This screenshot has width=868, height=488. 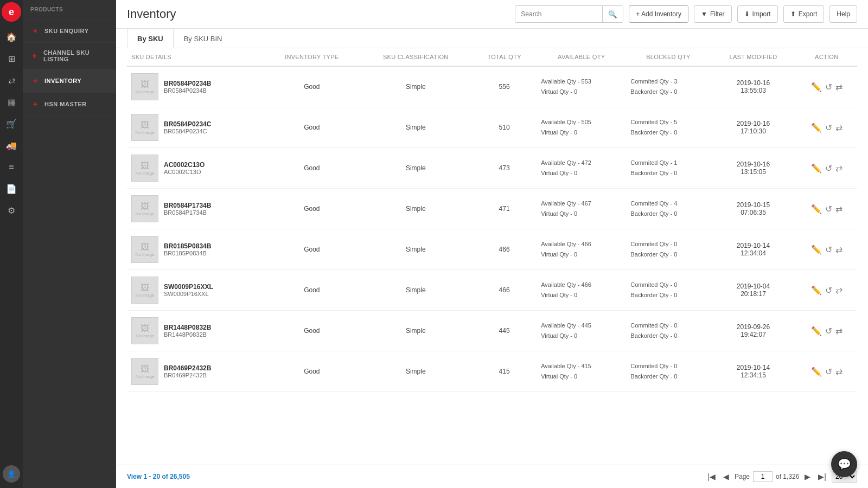 I want to click on cell-blocked-qty: Commited Qty - 0 Backorder Qty - 0, so click(x=668, y=331).